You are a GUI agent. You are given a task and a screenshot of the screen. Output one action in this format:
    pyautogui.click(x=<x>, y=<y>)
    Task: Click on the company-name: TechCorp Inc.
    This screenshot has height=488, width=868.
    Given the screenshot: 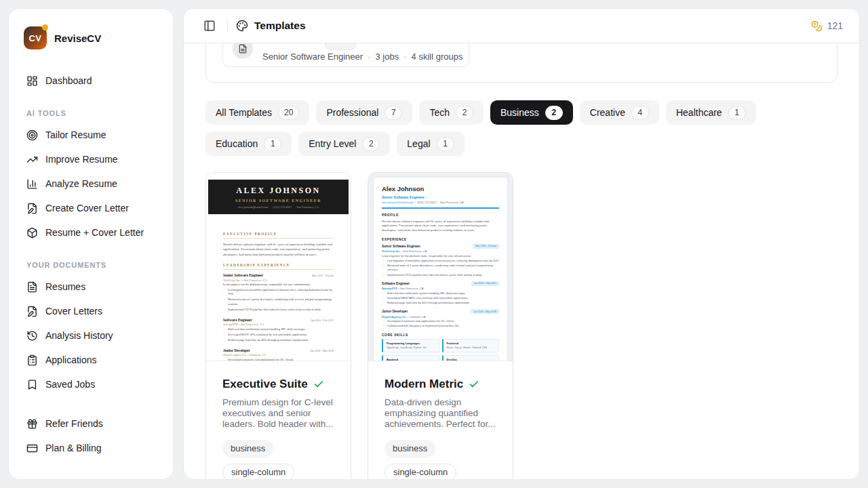 What is the action you would take?
    pyautogui.click(x=232, y=281)
    